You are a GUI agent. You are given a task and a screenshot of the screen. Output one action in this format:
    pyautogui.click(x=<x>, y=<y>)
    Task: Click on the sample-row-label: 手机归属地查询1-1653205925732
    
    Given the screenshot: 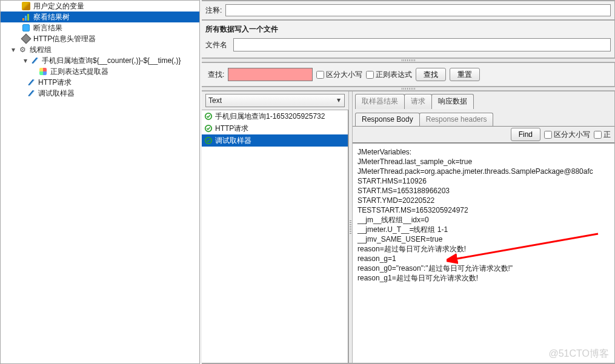 What is the action you would take?
    pyautogui.click(x=270, y=116)
    